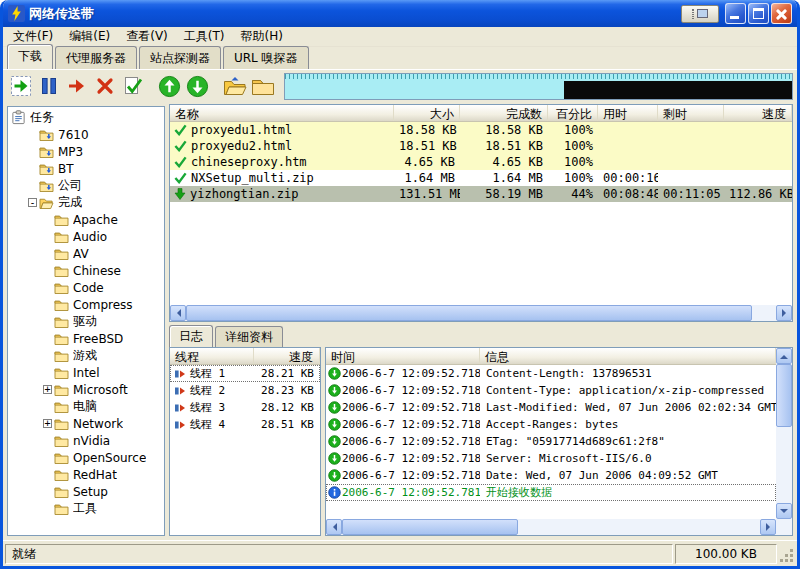 Image resolution: width=800 pixels, height=569 pixels. Describe the element at coordinates (736, 14) in the screenshot. I see `minimize-button` at that location.